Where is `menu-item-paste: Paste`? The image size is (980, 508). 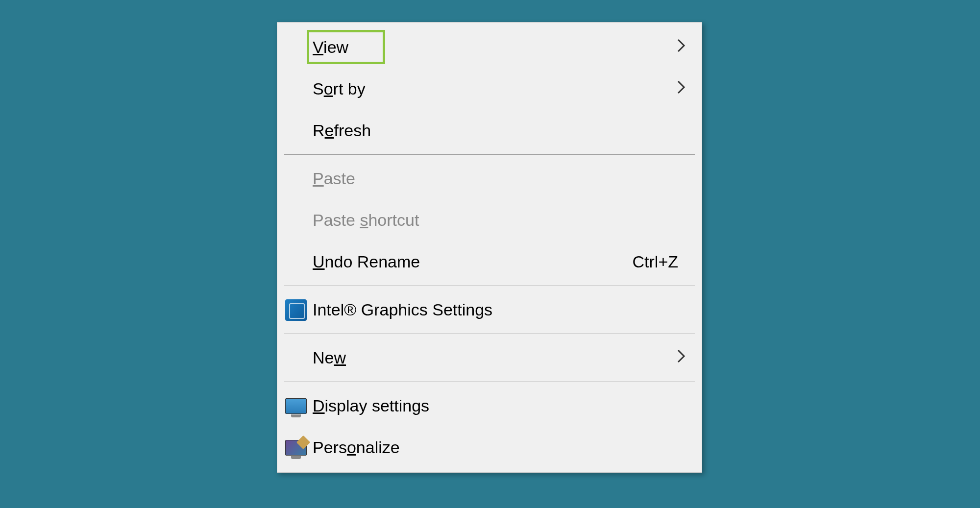 menu-item-paste: Paste is located at coordinates (490, 178).